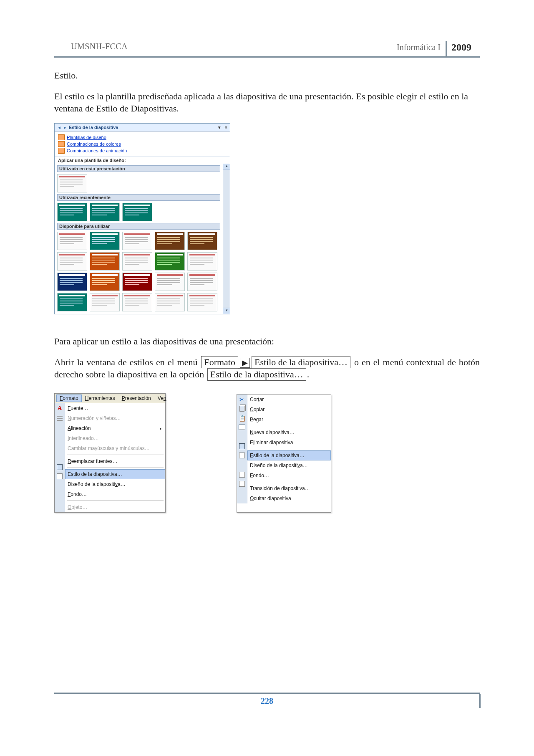 This screenshot has height=756, width=534. I want to click on scroll-up-icon: ▴, so click(227, 167).